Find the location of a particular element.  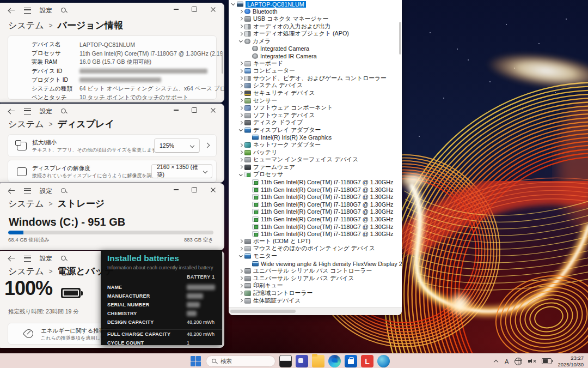

device-tree-item: 印刷キュー is located at coordinates (315, 286).